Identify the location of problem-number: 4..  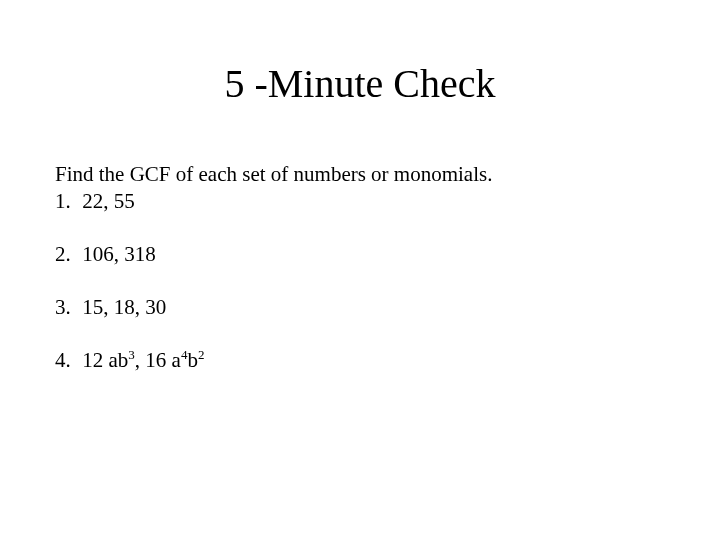
(66, 360).